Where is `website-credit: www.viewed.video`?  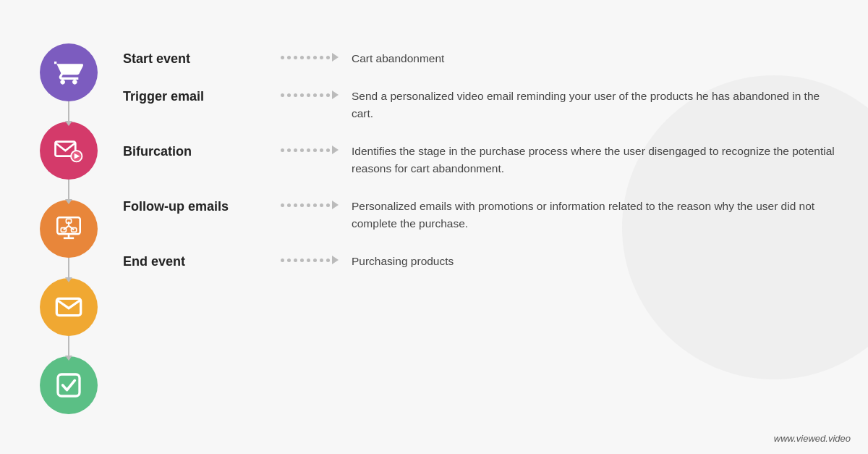
website-credit: www.viewed.video is located at coordinates (812, 439).